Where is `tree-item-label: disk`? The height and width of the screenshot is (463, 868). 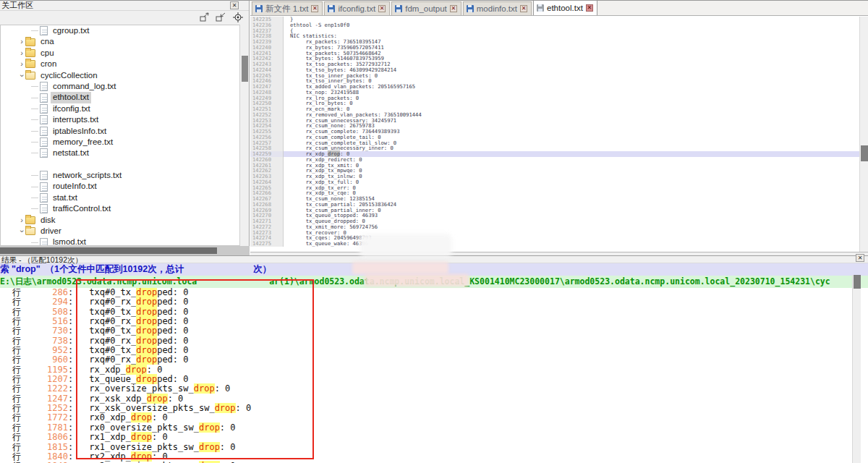 tree-item-label: disk is located at coordinates (48, 220).